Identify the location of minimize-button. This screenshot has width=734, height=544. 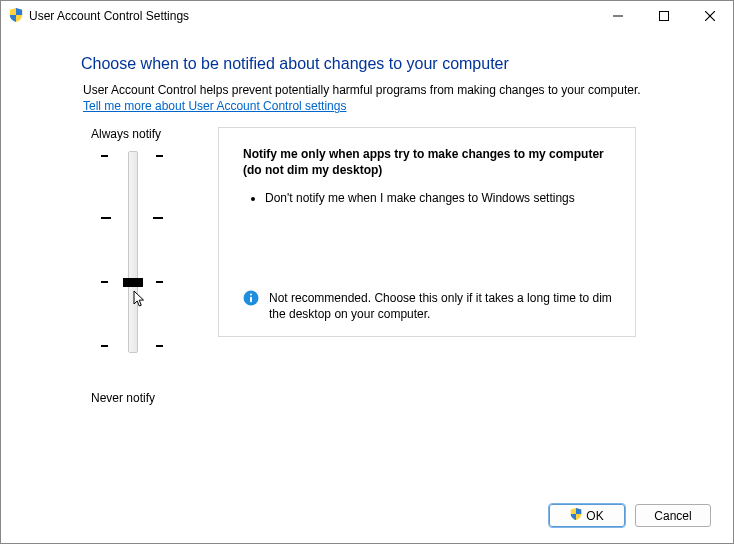
(618, 16).